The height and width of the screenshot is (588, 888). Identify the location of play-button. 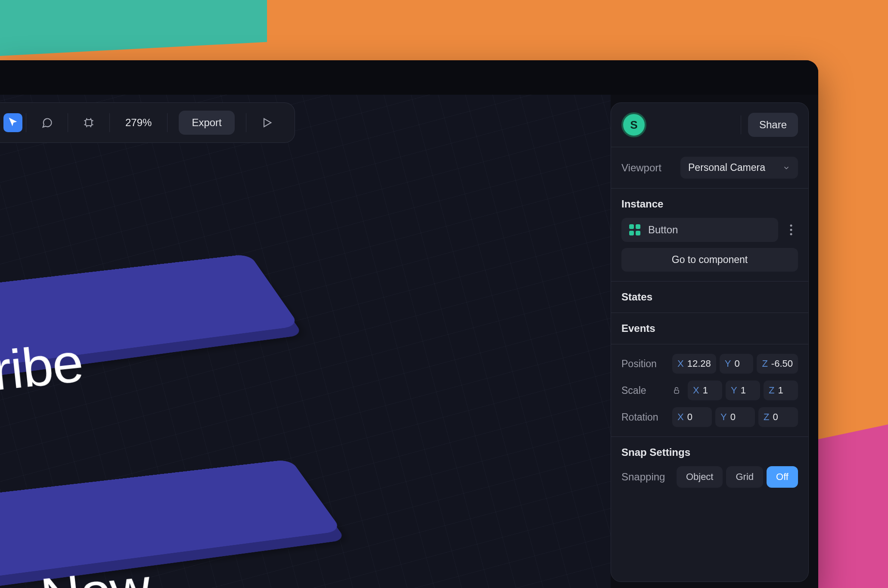
(267, 123).